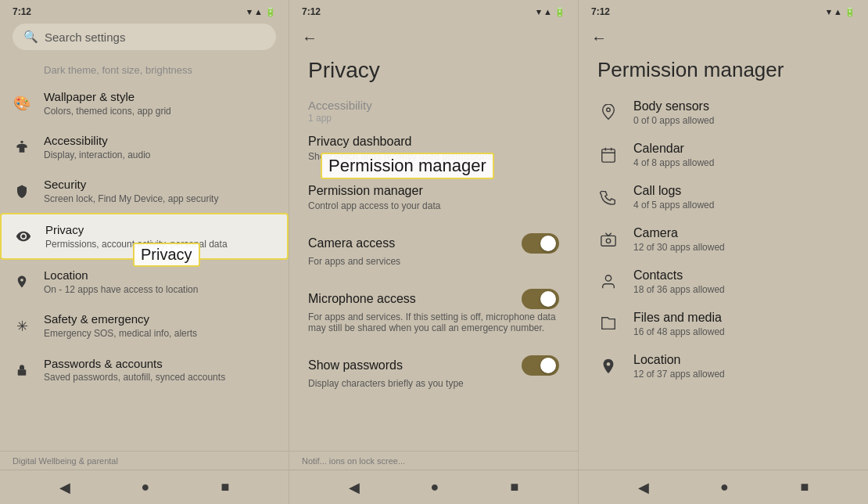 Image resolution: width=868 pixels, height=504 pixels. Describe the element at coordinates (540, 365) in the screenshot. I see `show-passwords-toggle` at that location.